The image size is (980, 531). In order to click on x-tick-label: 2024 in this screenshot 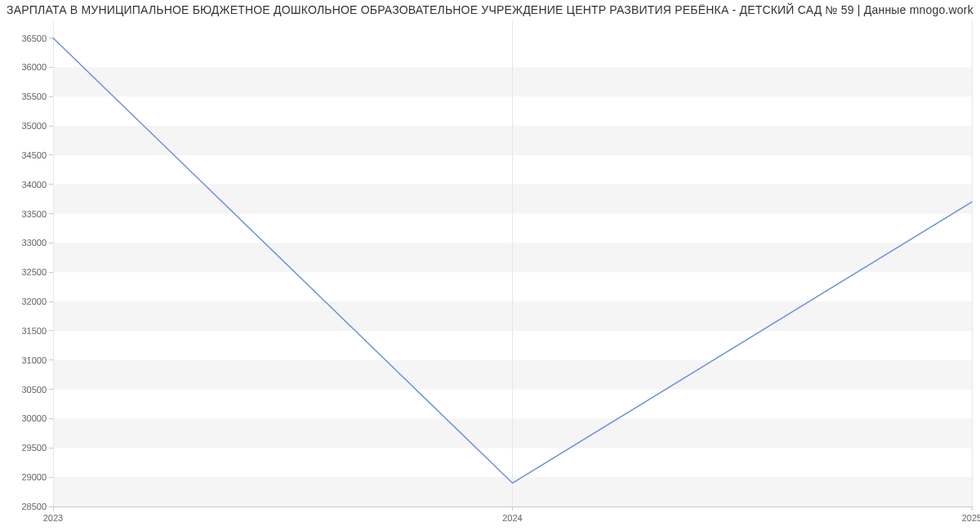, I will do `click(512, 518)`.